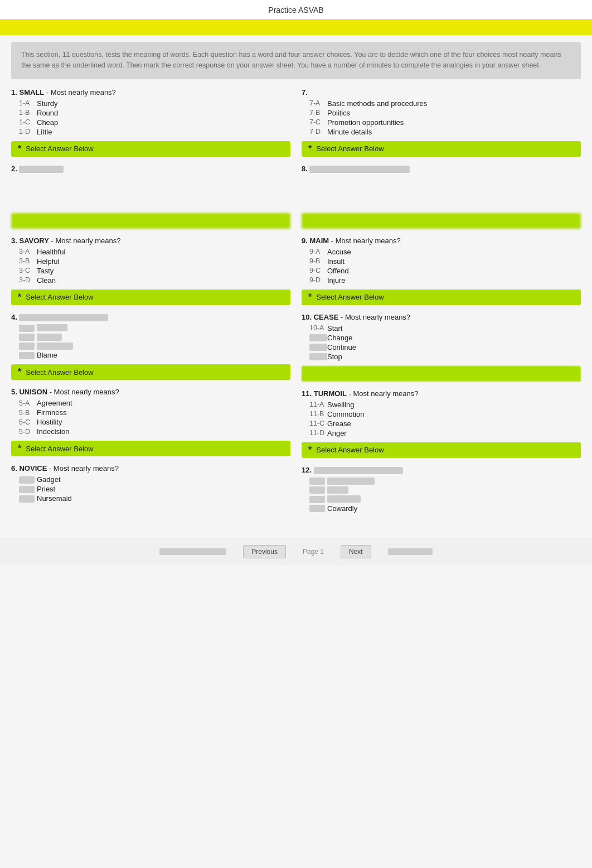 This screenshot has width=592, height=868. What do you see at coordinates (441, 347) in the screenshot?
I see `q10-opt-c: Continue` at bounding box center [441, 347].